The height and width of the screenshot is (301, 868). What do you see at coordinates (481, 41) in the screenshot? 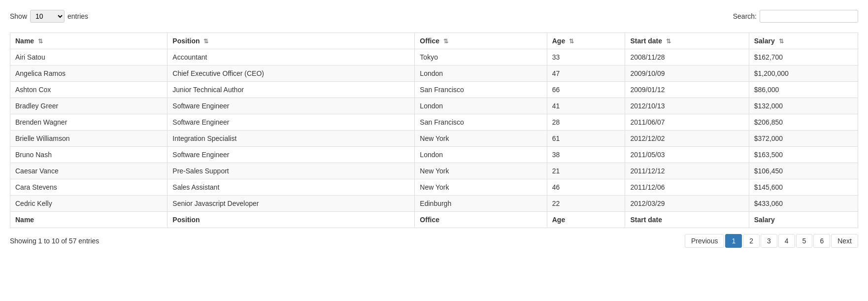
I see `col-office: Office ⇅` at bounding box center [481, 41].